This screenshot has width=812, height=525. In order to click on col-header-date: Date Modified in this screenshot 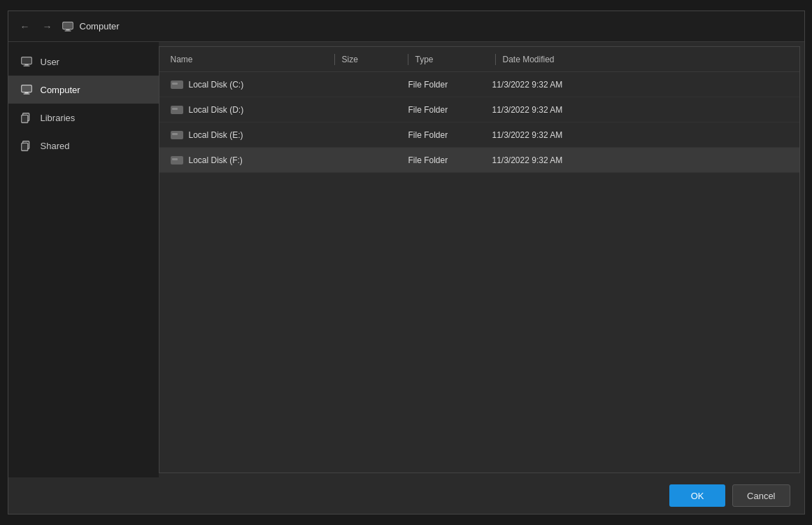, I will do `click(560, 59)`.